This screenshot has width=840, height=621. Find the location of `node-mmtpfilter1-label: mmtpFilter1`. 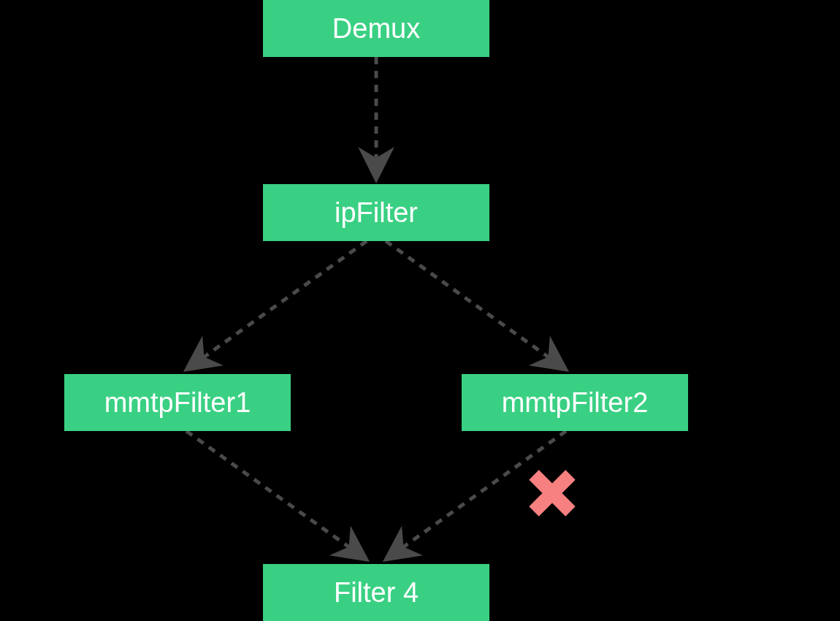

node-mmtpfilter1-label: mmtpFilter1 is located at coordinates (178, 403).